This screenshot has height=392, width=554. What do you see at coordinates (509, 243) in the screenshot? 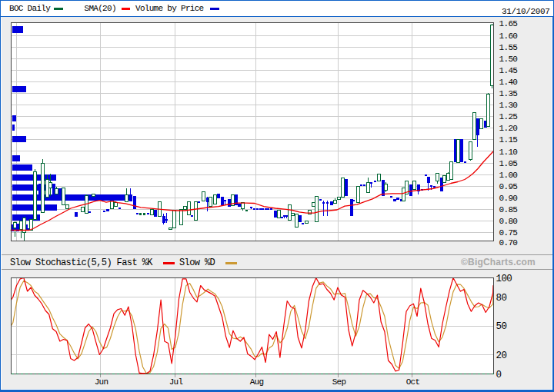
I see `svg-text: 0.70` at bounding box center [509, 243].